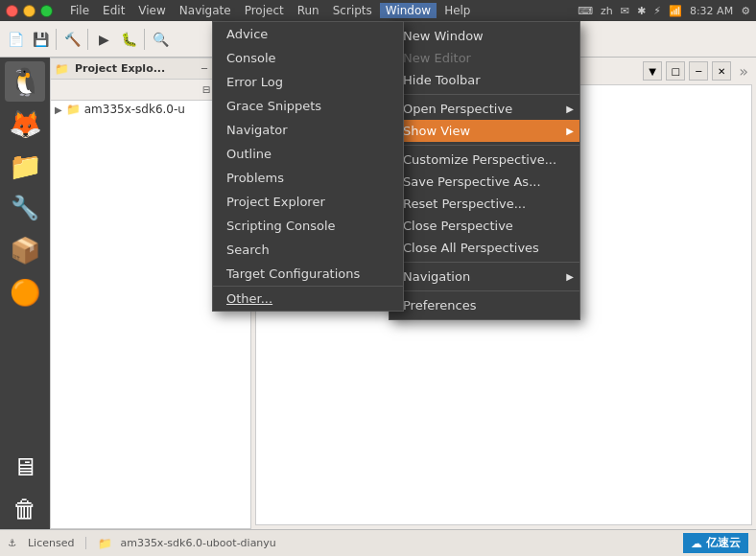  Describe the element at coordinates (308, 178) in the screenshot. I see `showview-problems: Problems` at that location.